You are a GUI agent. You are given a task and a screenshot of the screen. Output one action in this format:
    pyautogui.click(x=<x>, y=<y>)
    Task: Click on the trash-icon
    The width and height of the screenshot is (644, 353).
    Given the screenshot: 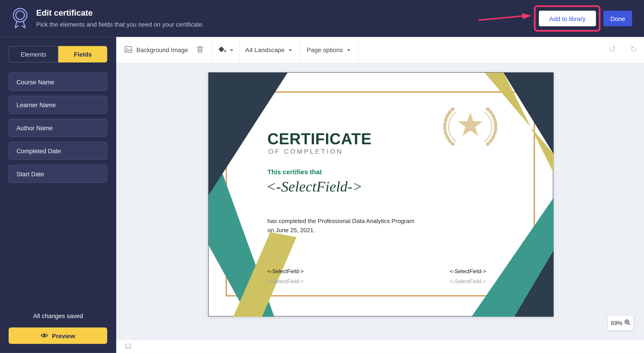 What is the action you would take?
    pyautogui.click(x=200, y=50)
    